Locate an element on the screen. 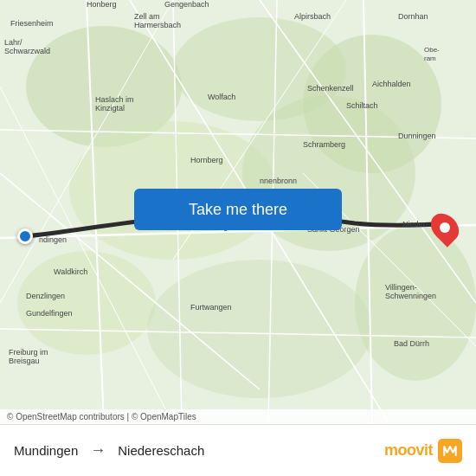 Image resolution: width=476 pixels, height=476 pixels. svg-text: Villingen- is located at coordinates (402, 287).